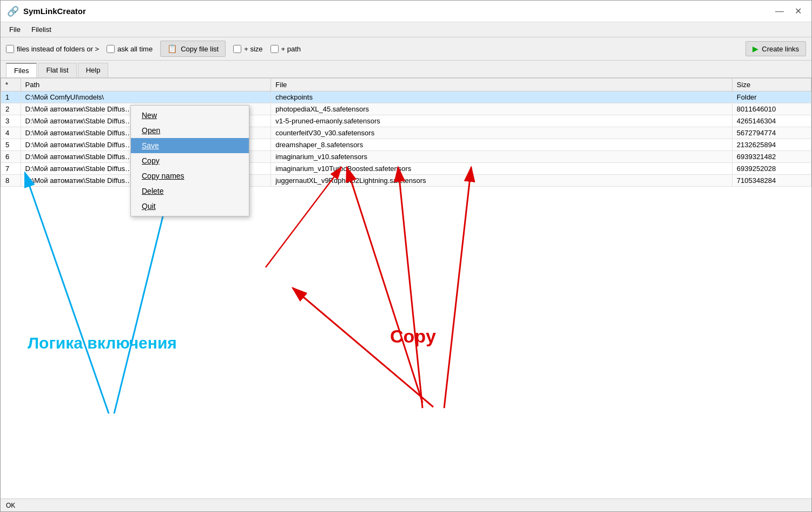 This screenshot has height=512, width=812. I want to click on title-left: 🔗 SymLinkCreator, so click(47, 11).